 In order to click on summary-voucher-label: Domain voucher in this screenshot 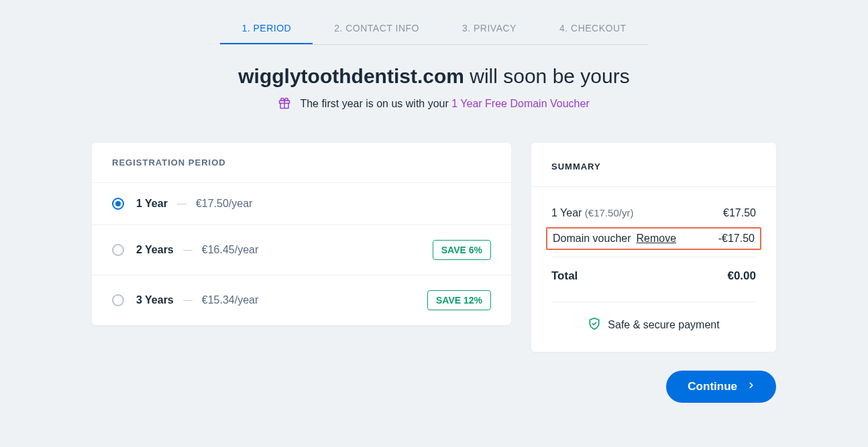, I will do `click(592, 239)`.